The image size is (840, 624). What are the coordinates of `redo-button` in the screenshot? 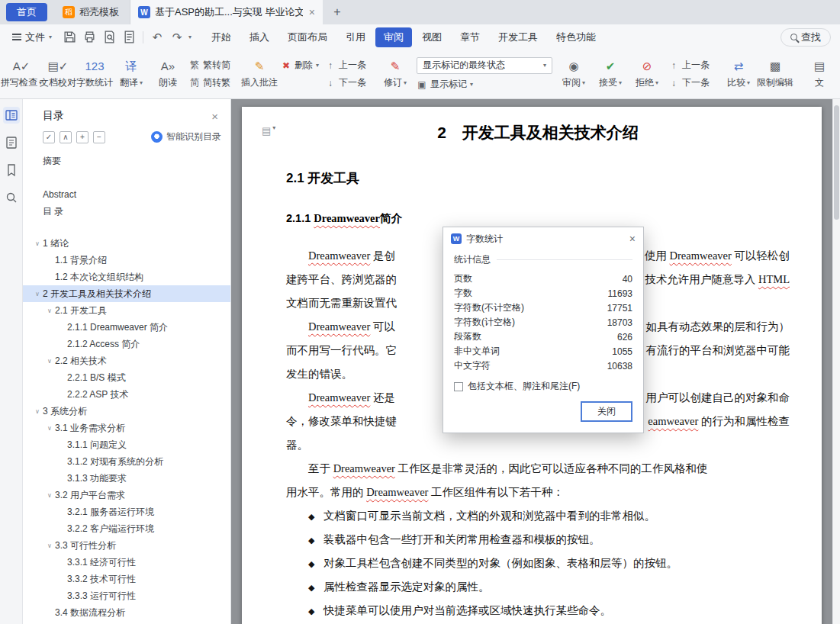 It's located at (177, 37).